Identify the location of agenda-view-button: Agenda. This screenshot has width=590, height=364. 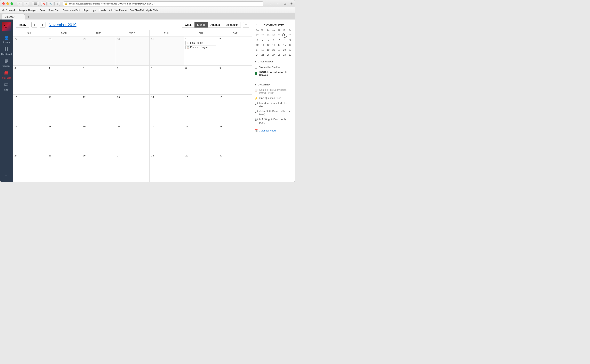
(215, 25).